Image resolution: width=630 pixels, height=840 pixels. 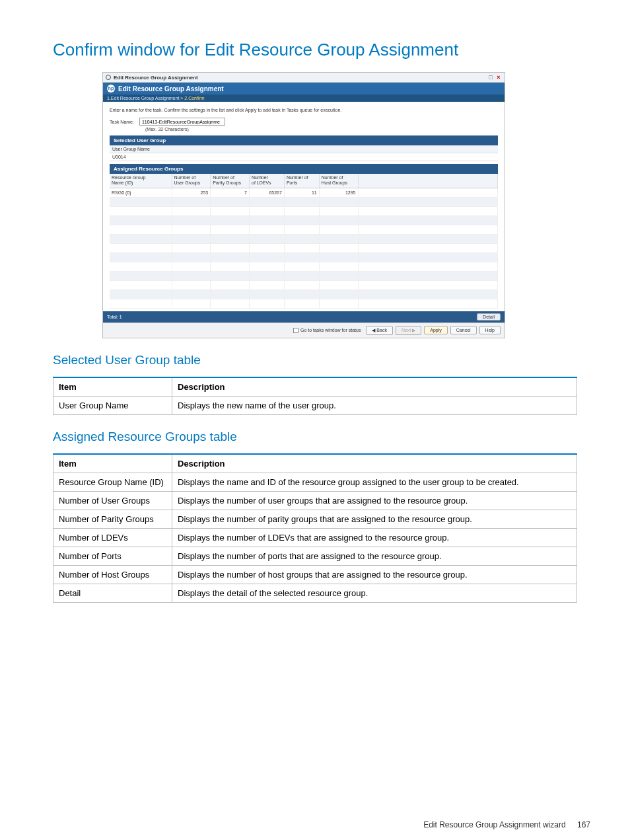 I want to click on pin-icon, so click(x=108, y=77).